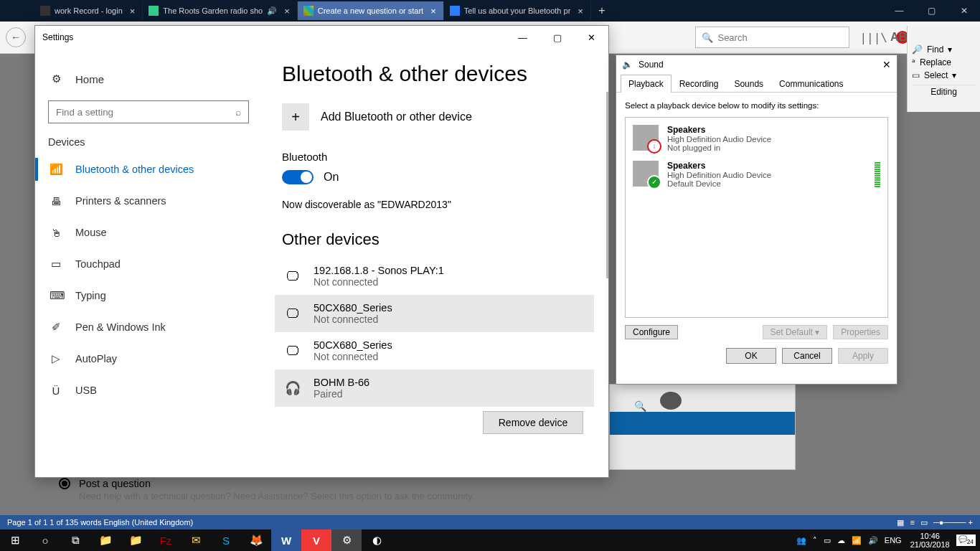 This screenshot has height=551, width=980. What do you see at coordinates (156, 264) in the screenshot?
I see `nav-touchpad: ▭Touchpad` at bounding box center [156, 264].